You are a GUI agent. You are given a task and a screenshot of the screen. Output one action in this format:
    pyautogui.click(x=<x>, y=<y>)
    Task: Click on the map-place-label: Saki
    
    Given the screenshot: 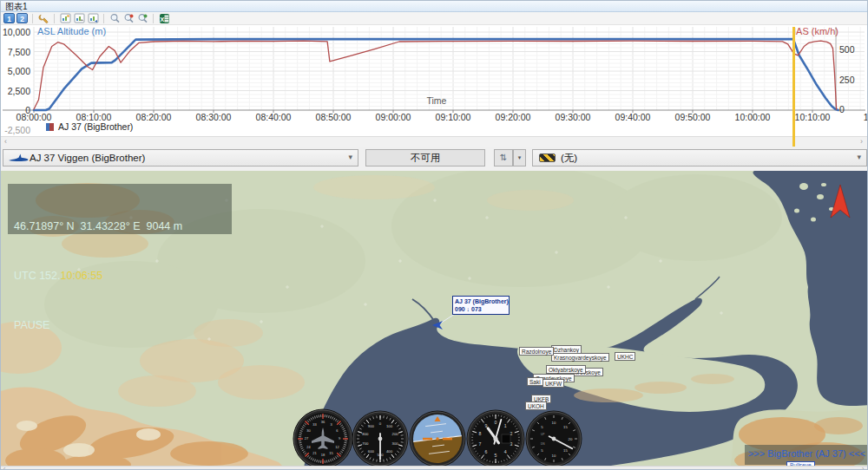 What is the action you would take?
    pyautogui.click(x=535, y=382)
    